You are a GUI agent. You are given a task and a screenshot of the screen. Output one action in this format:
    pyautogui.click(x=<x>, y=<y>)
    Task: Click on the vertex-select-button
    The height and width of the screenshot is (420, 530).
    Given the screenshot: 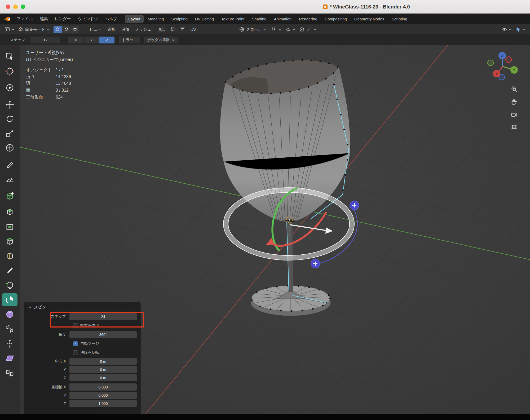 What is the action you would take?
    pyautogui.click(x=58, y=30)
    